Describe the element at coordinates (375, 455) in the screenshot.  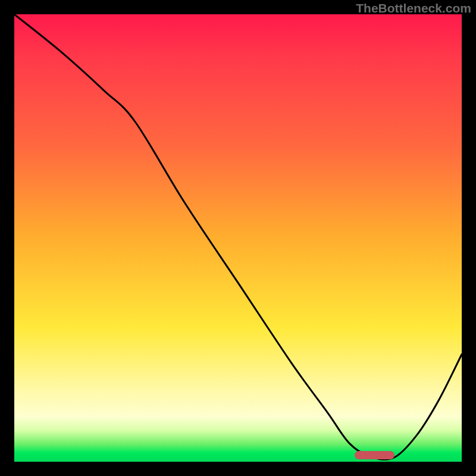
I see `optimal-range-marker` at that location.